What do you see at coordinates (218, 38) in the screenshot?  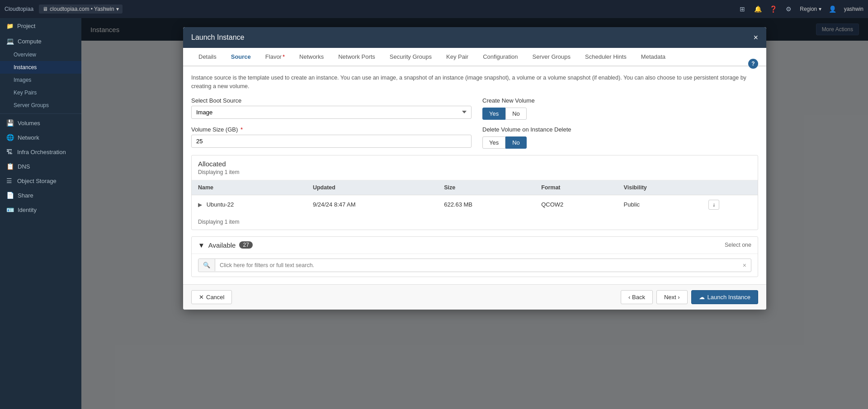 I see `modal-title: Launch Instance` at bounding box center [218, 38].